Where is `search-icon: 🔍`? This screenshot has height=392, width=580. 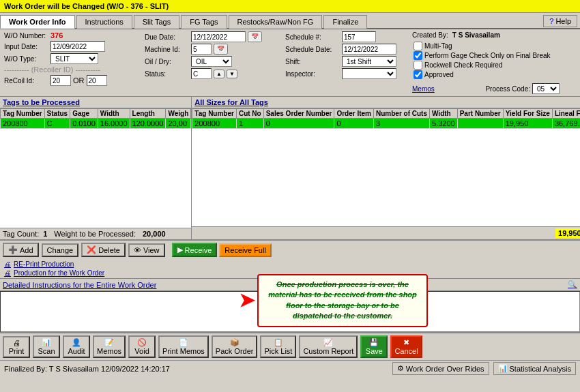 search-icon: 🔍 is located at coordinates (572, 285).